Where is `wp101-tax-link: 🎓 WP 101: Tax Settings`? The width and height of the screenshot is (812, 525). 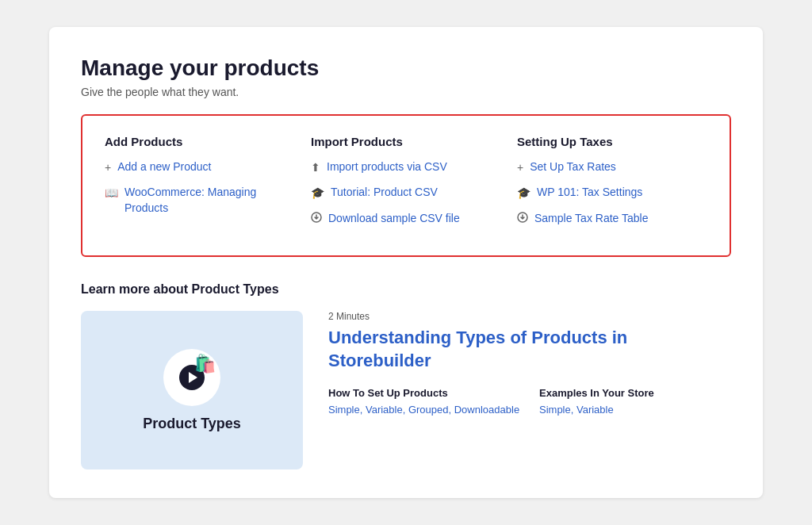
wp101-tax-link: 🎓 WP 101: Tax Settings is located at coordinates (612, 194).